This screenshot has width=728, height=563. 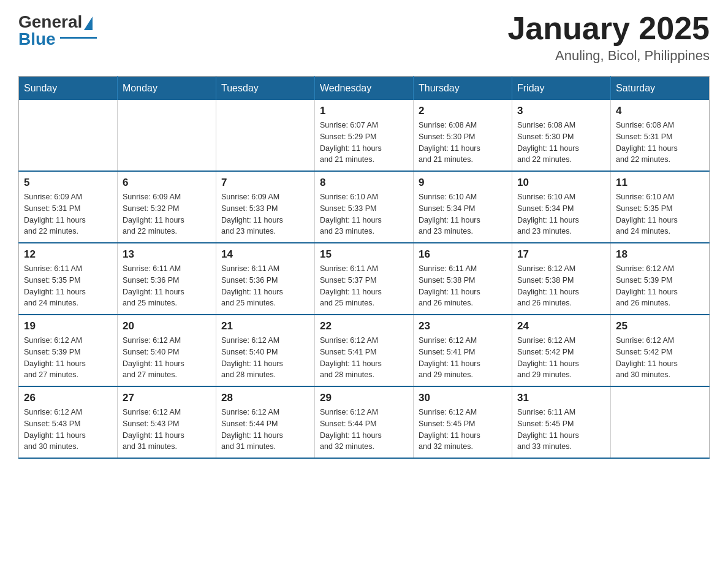 I want to click on day-number: 24, so click(x=561, y=326).